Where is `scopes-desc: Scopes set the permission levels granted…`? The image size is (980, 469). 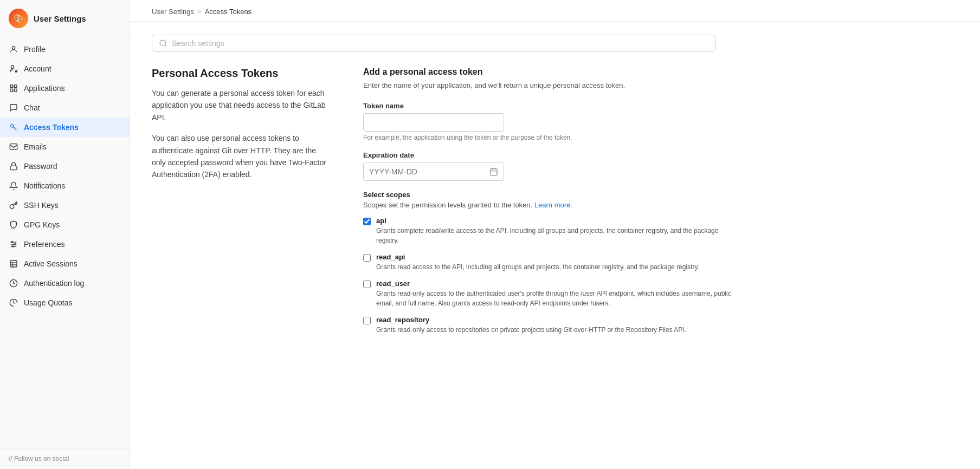 scopes-desc: Scopes set the permission levels granted… is located at coordinates (547, 205).